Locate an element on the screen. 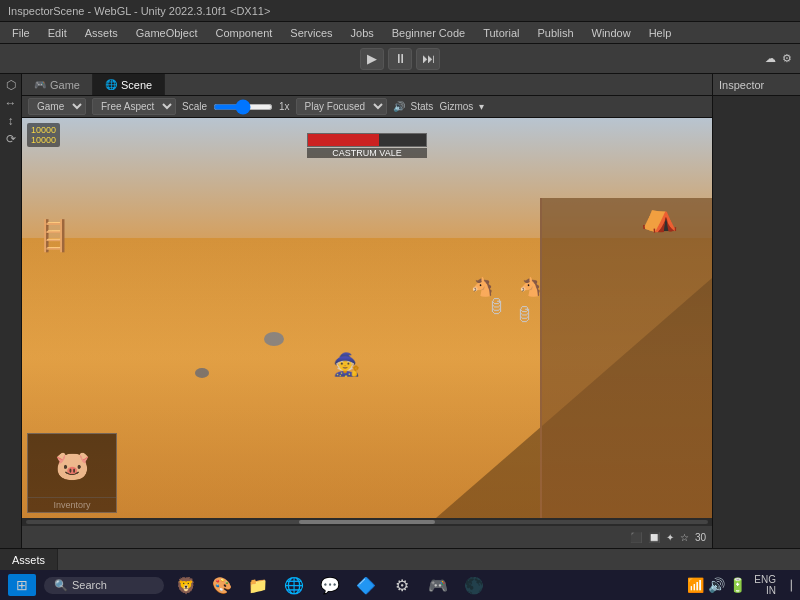 Image resolution: width=800 pixels, height=600 pixels. taskbar: ⊞ 🔍 Search 🦁 🎨 📁 🌐 💬 🔷 ⚙ 🎮 🌑 📶 🔊 🔋 ENG I… is located at coordinates (400, 585).